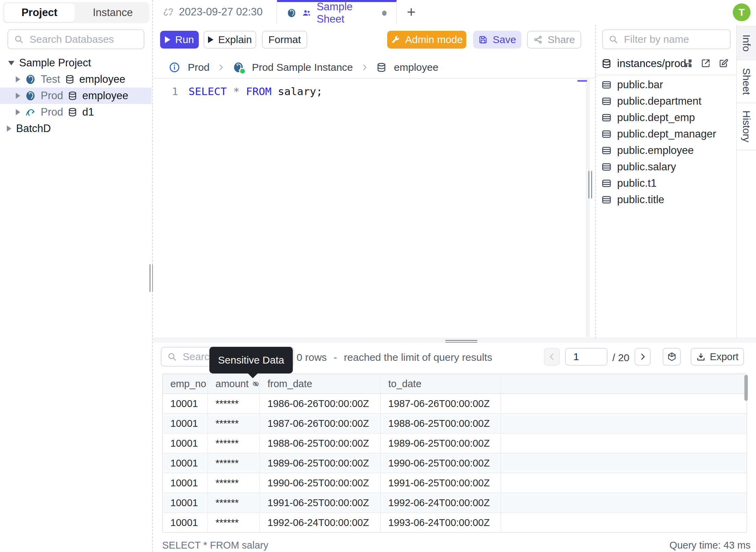 This screenshot has width=756, height=552. Describe the element at coordinates (230, 40) in the screenshot. I see `explain-button: Explain` at that location.